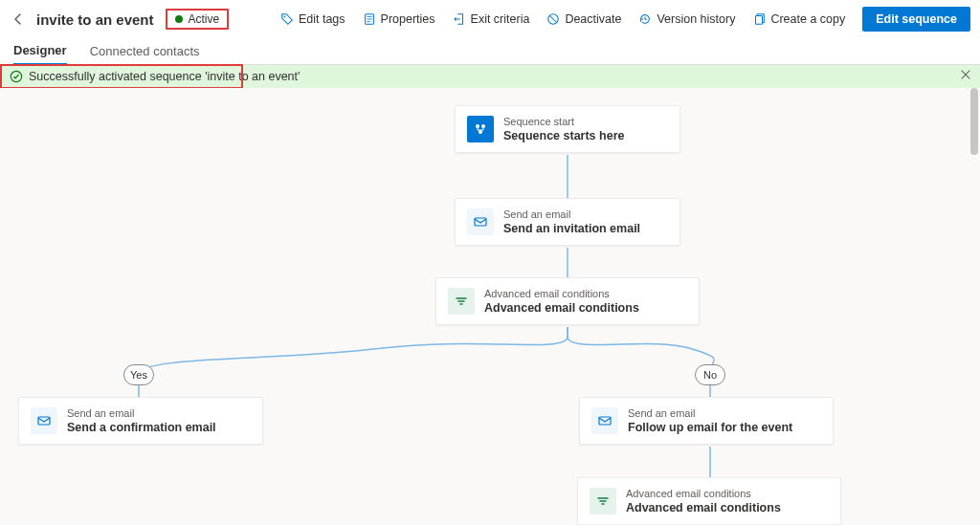 The image size is (980, 525). Describe the element at coordinates (145, 54) in the screenshot. I see `tab-connected-contacts: Connected contacts` at that location.